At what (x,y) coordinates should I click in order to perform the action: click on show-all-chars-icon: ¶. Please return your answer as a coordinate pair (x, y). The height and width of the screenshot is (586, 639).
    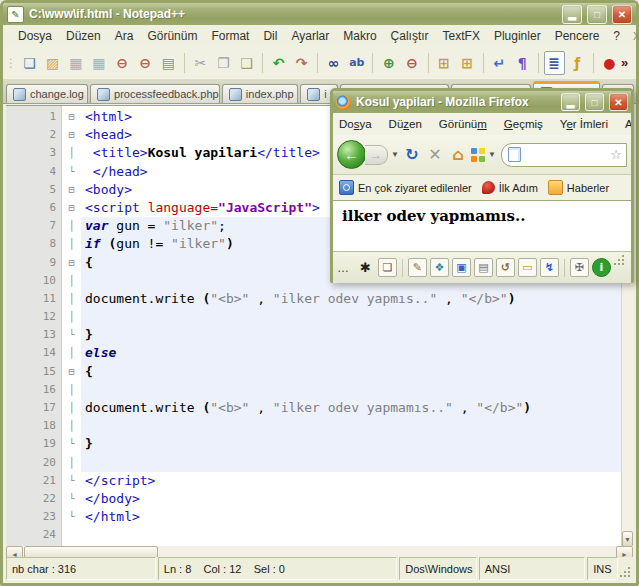
    Looking at the image, I should click on (522, 63).